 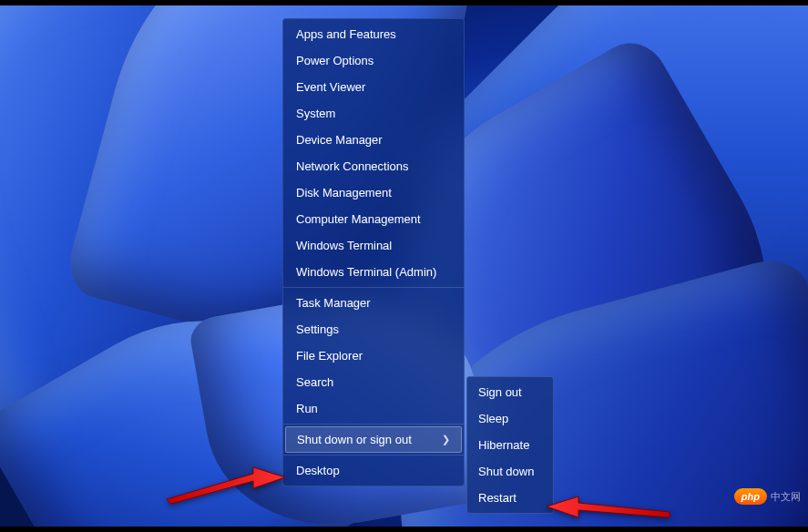 I want to click on menu-item-computer-management: Computer Management, so click(x=373, y=219).